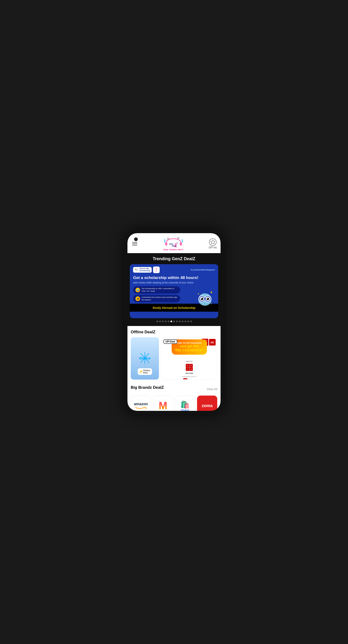  What do you see at coordinates (146, 270) in the screenshot?
I see `scholarship-brand: 🕊️ Secure MyScholarship GZ` at bounding box center [146, 270].